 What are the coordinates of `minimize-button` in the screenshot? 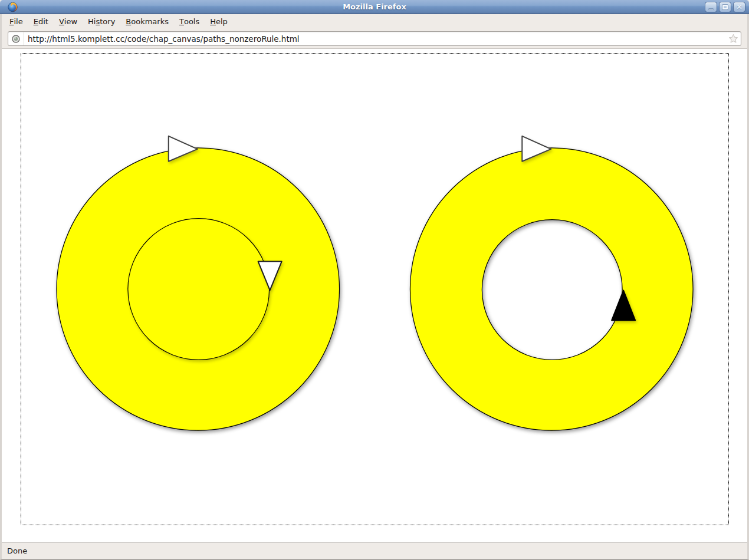 It's located at (711, 7).